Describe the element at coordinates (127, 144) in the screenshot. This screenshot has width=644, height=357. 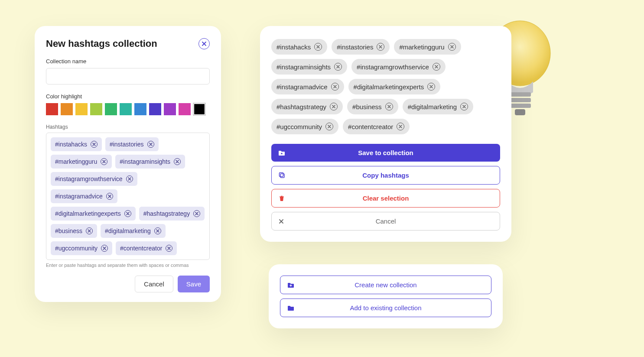
I see `hashtag-text: #instastories` at that location.